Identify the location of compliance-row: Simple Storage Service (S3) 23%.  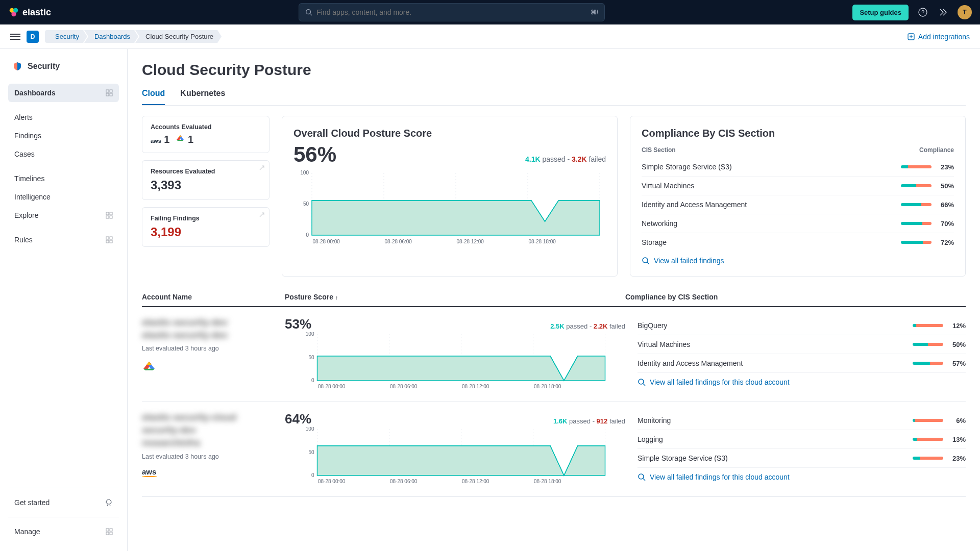
(798, 167).